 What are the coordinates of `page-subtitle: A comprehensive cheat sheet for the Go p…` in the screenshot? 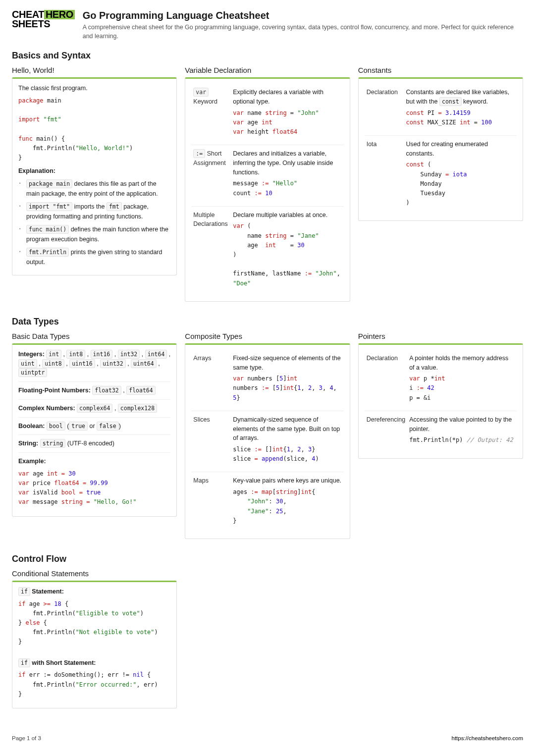 It's located at (303, 32).